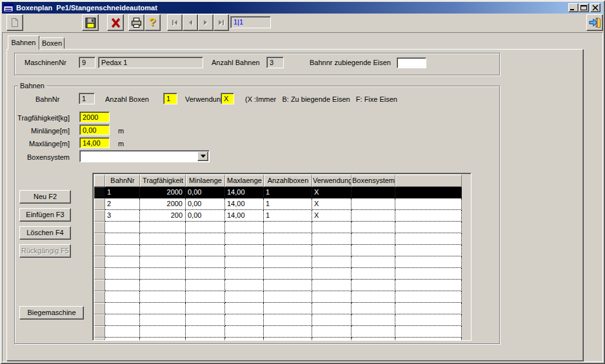 The image size is (605, 364). I want to click on print-button, so click(137, 23).